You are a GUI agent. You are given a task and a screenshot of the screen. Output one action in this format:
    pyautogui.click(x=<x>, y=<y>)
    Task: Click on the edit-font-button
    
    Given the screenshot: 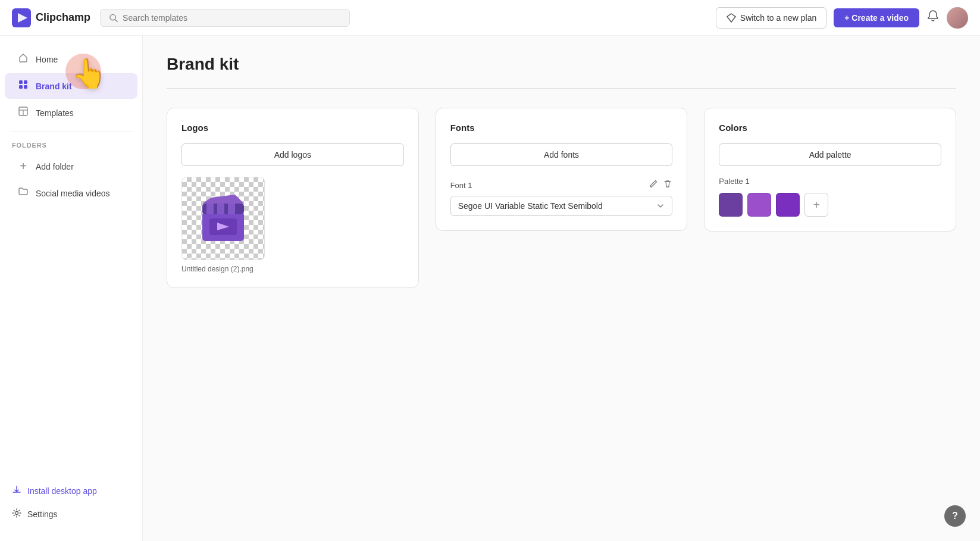 What is the action you would take?
    pyautogui.click(x=653, y=185)
    